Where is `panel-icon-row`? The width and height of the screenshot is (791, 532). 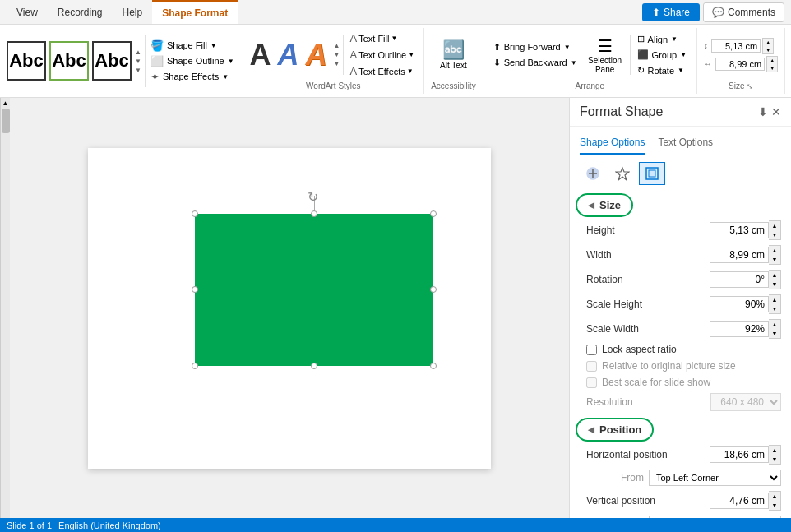
panel-icon-row is located at coordinates (681, 174).